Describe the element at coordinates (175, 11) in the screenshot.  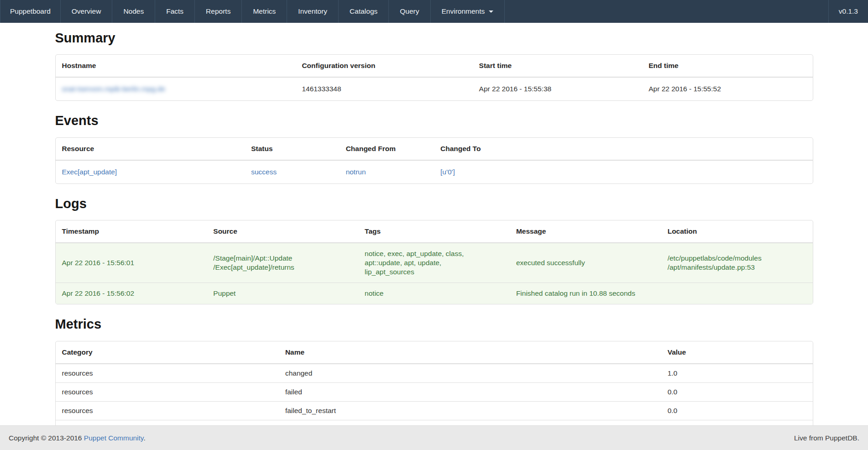
I see `nav-item-facts: Facts` at that location.